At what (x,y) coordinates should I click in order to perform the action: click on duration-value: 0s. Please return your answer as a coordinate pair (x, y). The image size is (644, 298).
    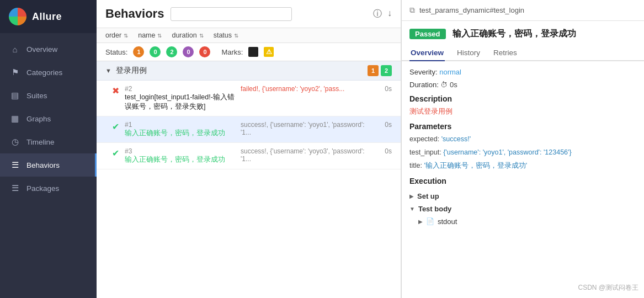
    Looking at the image, I should click on (454, 85).